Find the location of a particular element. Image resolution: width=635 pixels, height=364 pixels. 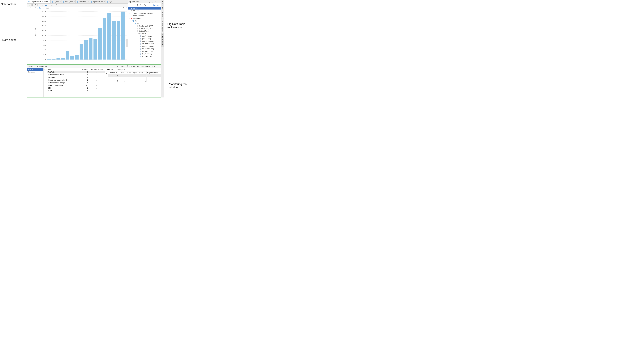

stop-icon is located at coordinates (32, 5).